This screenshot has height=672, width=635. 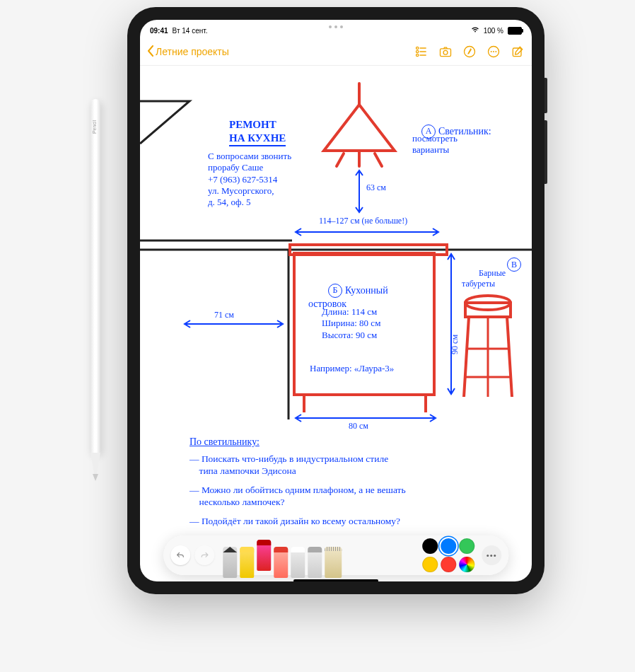 I want to click on more-icon, so click(x=494, y=52).